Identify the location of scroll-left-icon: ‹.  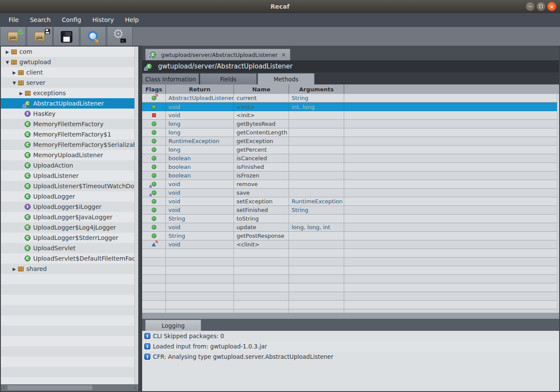
(4, 388).